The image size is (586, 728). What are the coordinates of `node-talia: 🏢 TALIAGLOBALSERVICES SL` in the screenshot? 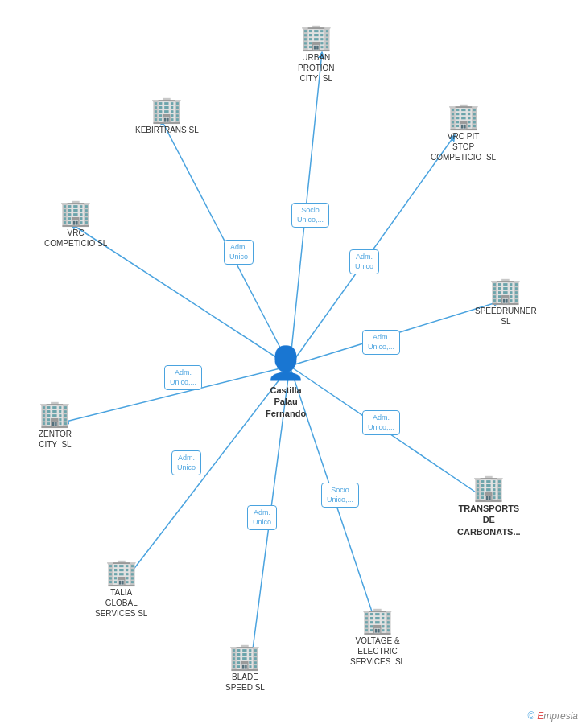 It's located at (121, 589).